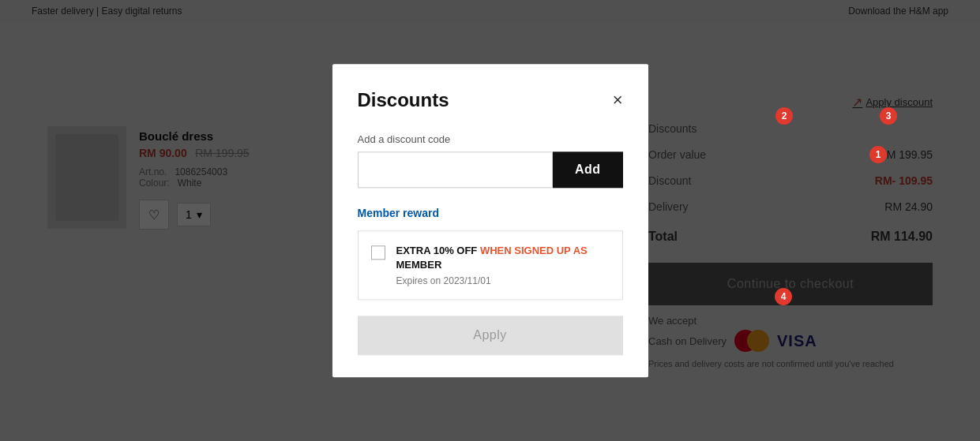 The height and width of the screenshot is (441, 980). I want to click on add-discount-button: Add, so click(588, 170).